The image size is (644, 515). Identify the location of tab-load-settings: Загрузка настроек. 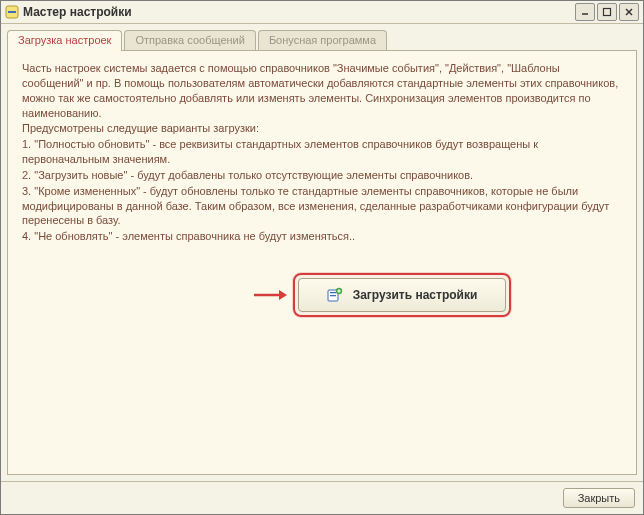
(64, 40).